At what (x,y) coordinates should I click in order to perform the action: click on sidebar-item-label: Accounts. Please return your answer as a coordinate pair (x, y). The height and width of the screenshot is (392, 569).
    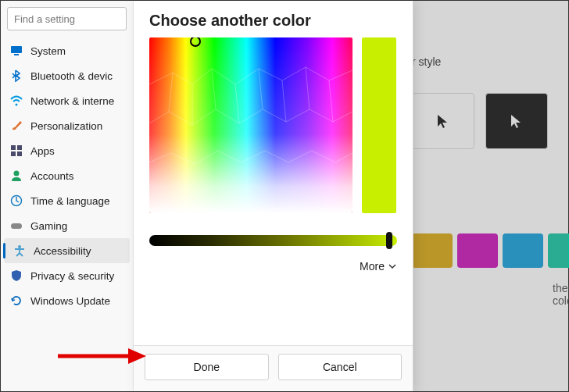
    Looking at the image, I should click on (52, 176).